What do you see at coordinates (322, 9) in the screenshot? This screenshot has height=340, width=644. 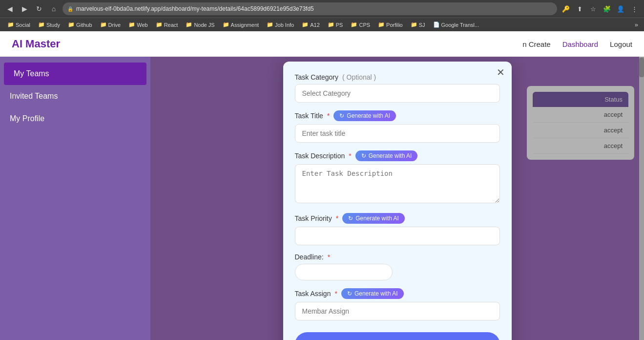 I see `browser-chrome: ◀ ▶ ↻ ⌂ 🔒 marvelous-elf-0bda0a.netlify.a…` at bounding box center [322, 9].